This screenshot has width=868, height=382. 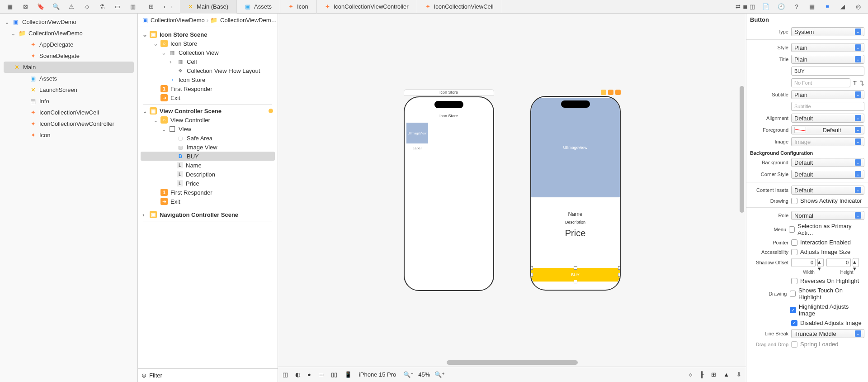 I want to click on download-icon: ⇩, so click(x=739, y=375).